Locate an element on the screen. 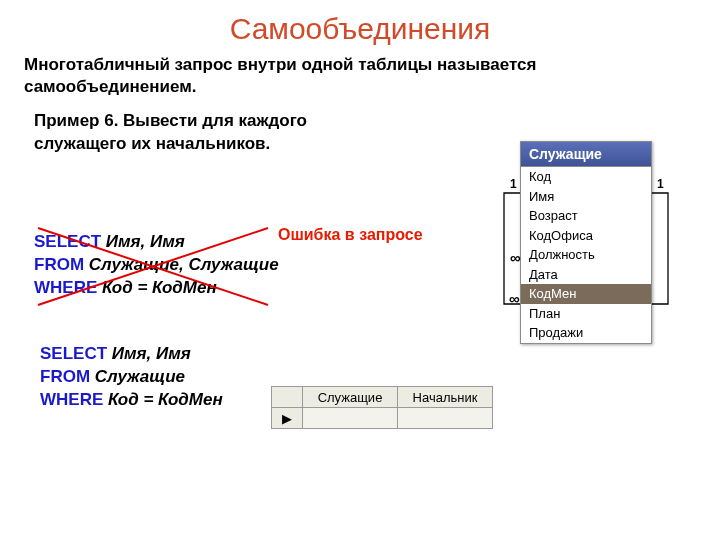 The width and height of the screenshot is (720, 540). page-title: Самообъединения is located at coordinates (360, 29).